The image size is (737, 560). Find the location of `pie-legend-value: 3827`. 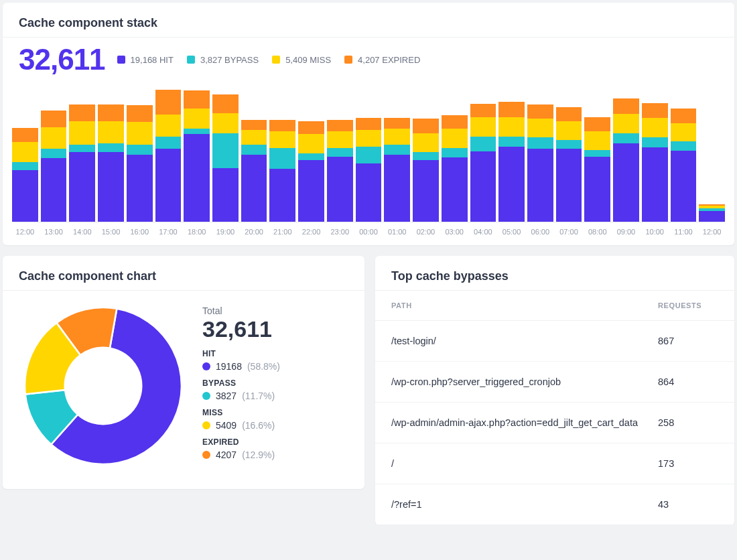

pie-legend-value: 3827 is located at coordinates (226, 396).